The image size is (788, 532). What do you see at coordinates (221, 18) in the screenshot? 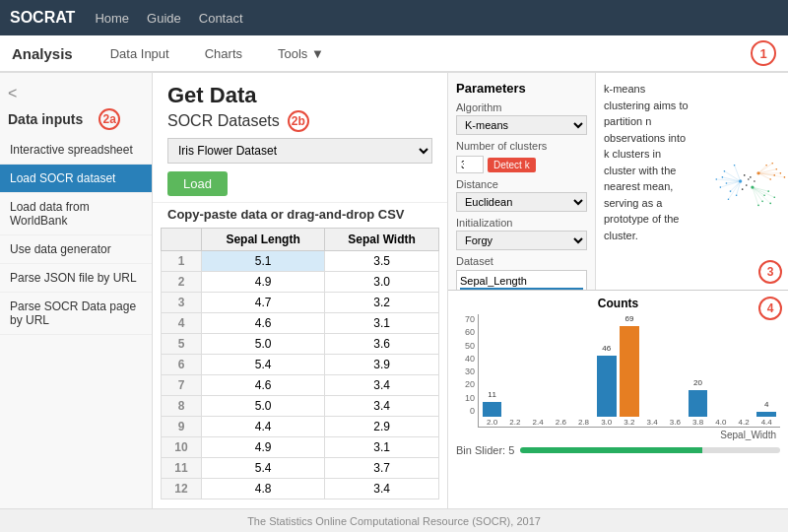
I see `nav-contact: Contact` at bounding box center [221, 18].